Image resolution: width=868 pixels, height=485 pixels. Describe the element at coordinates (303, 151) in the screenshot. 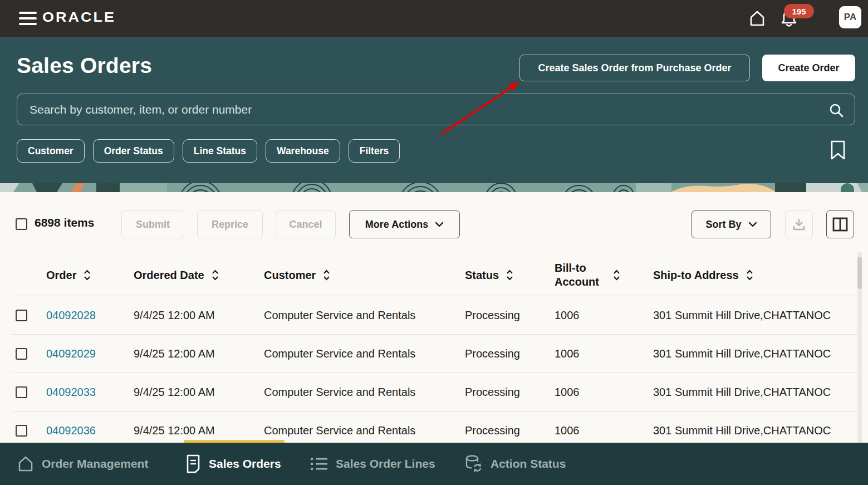

I see `chip-warehouse: Warehouse` at that location.